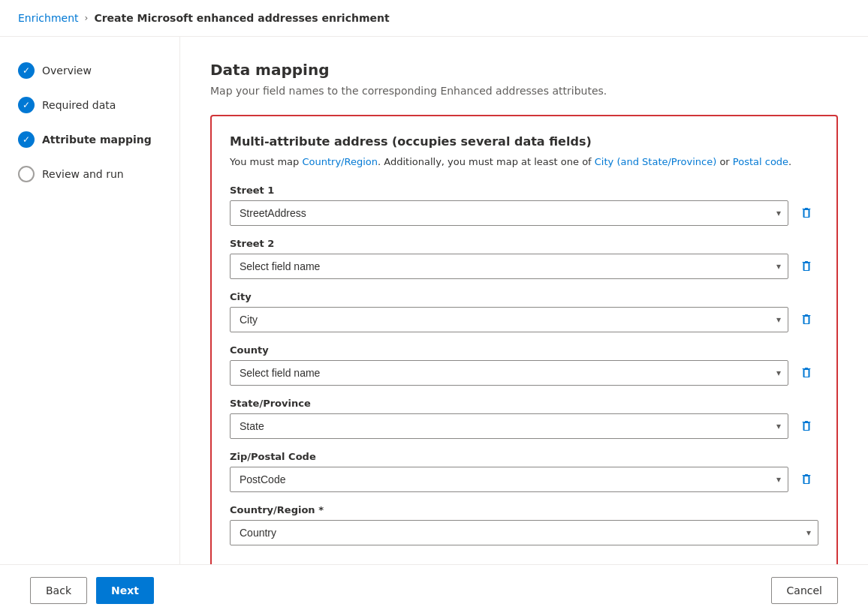  I want to click on select-wrapper-country: Country Select field name ▾, so click(524, 533).